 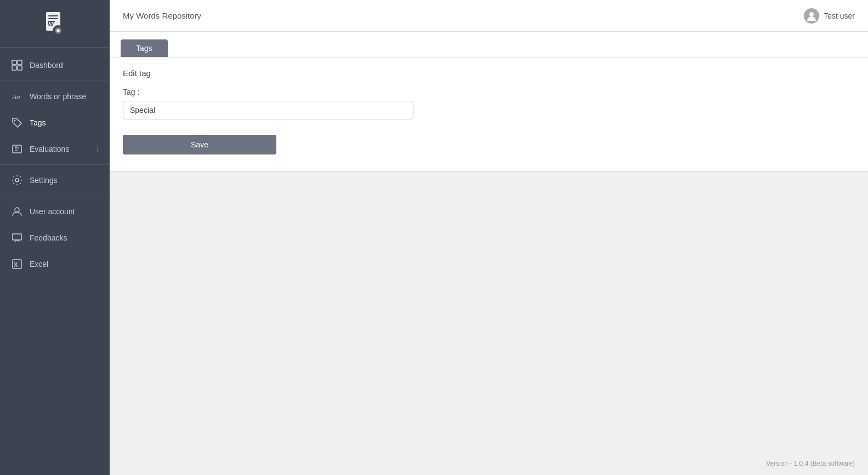 What do you see at coordinates (829, 16) in the screenshot?
I see `user-menu: Test user` at bounding box center [829, 16].